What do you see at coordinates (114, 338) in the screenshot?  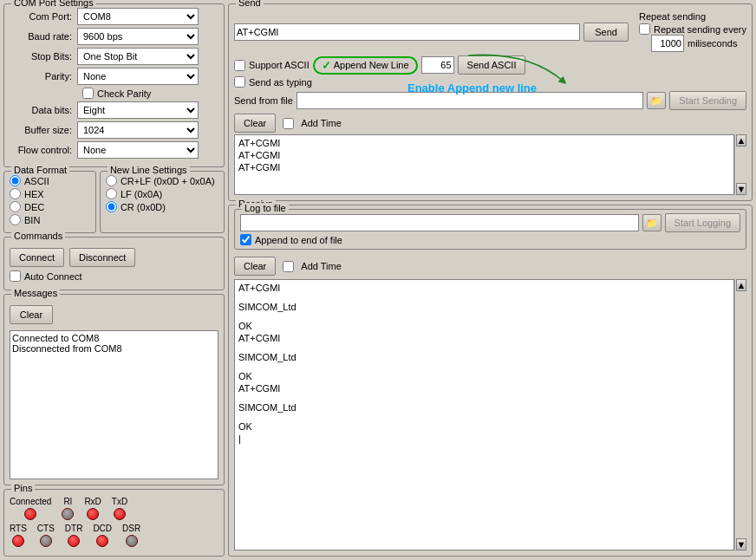 I see `message-line-1: Connected to COM8` at bounding box center [114, 338].